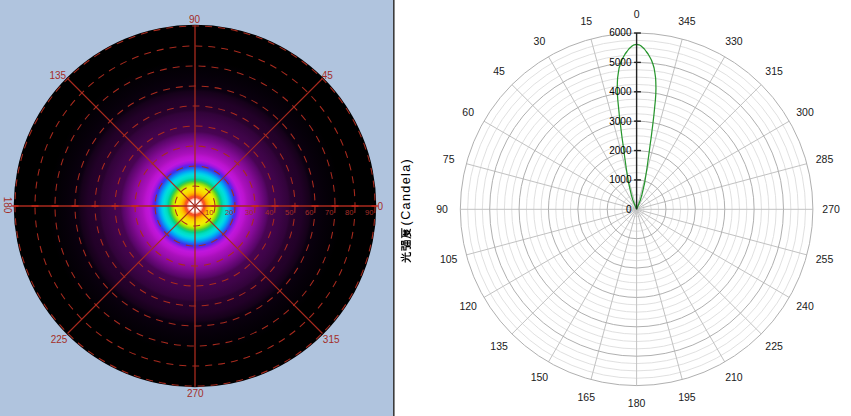 The image size is (851, 416). What do you see at coordinates (329, 212) in the screenshot?
I see `svg-text: 70` at bounding box center [329, 212].